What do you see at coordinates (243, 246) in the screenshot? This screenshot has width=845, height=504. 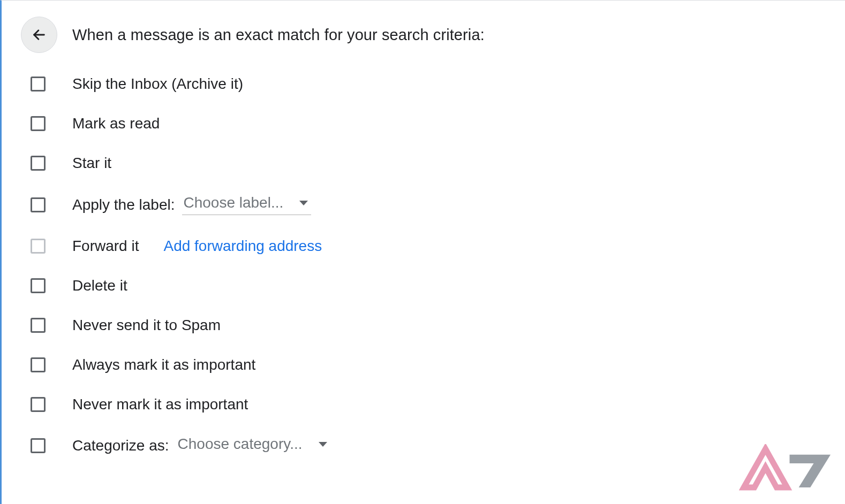 I see `link-add-forwarding-address: Add forwarding address` at bounding box center [243, 246].